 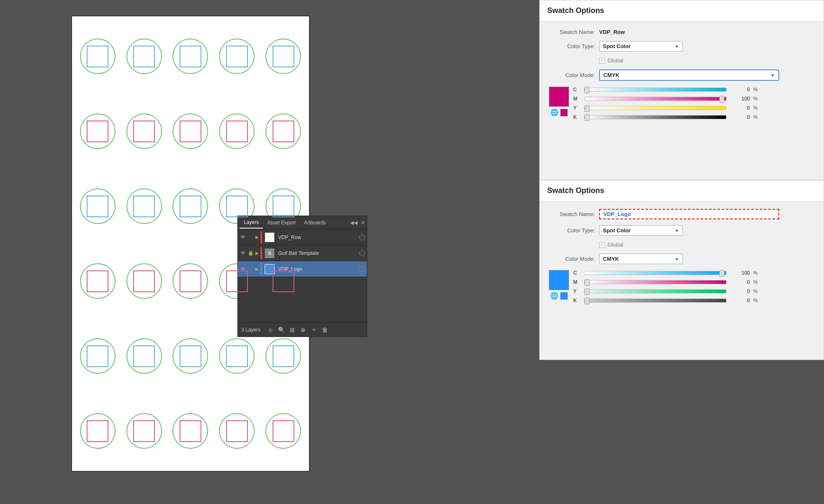 I want to click on slider-k-track-bottom, so click(x=655, y=301).